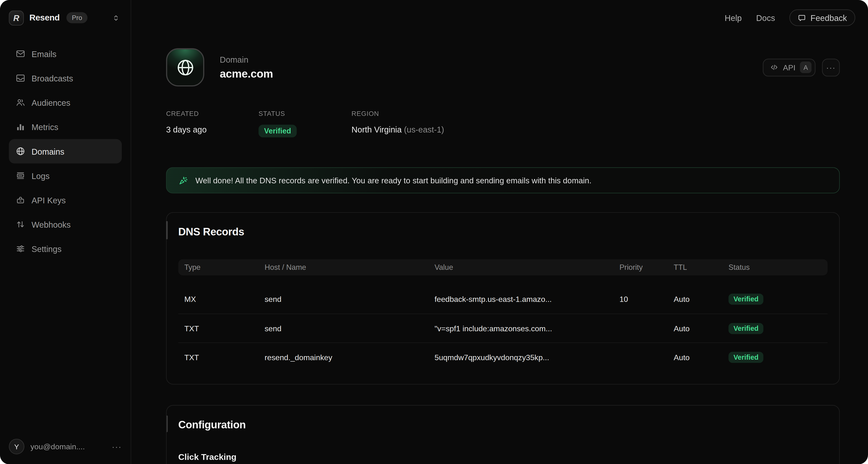 Image resolution: width=868 pixels, height=464 pixels. Describe the element at coordinates (503, 328) in the screenshot. I see `dns-table-body: MXsendfeedback-smtp.us-east-1.amazo...10…` at that location.